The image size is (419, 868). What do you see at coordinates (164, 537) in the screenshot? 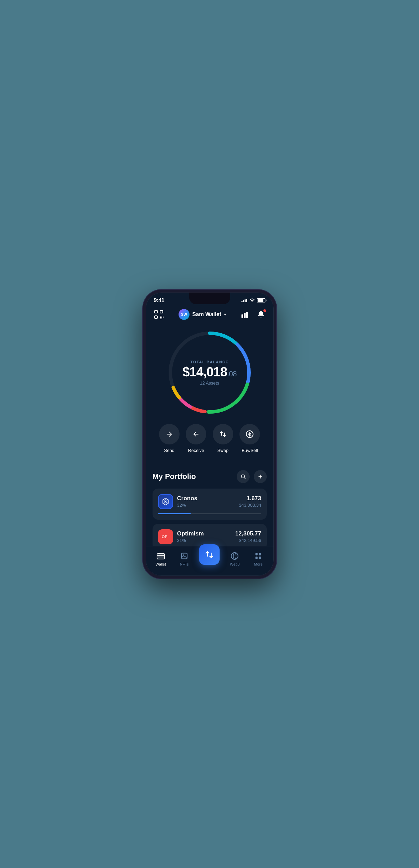
I see `svg-text: OP` at bounding box center [164, 537].